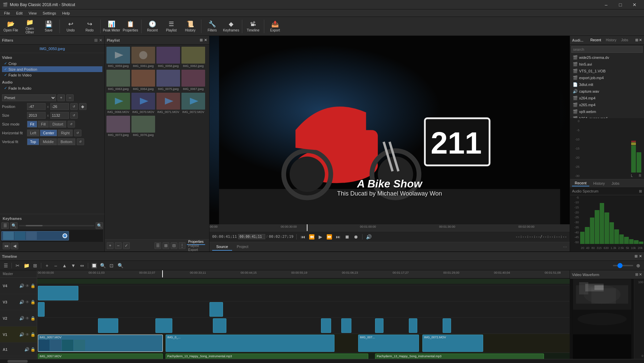 Image resolution: width=644 pixels, height=363 pixels. What do you see at coordinates (641, 256) in the screenshot?
I see `timeline-close-icon: ✕` at bounding box center [641, 256].